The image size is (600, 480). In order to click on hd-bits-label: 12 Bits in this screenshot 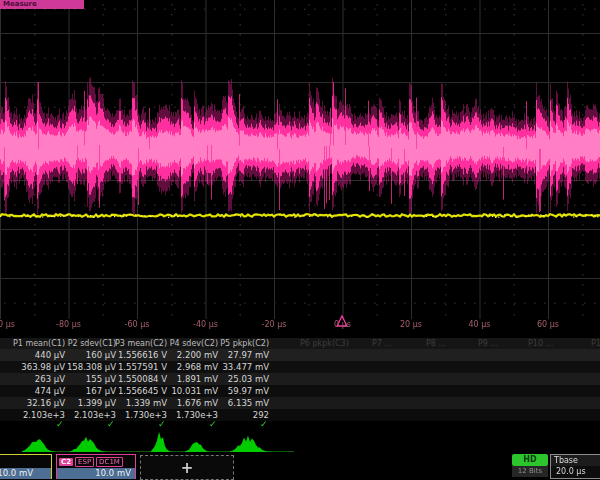, I will do `click(530, 472)`.